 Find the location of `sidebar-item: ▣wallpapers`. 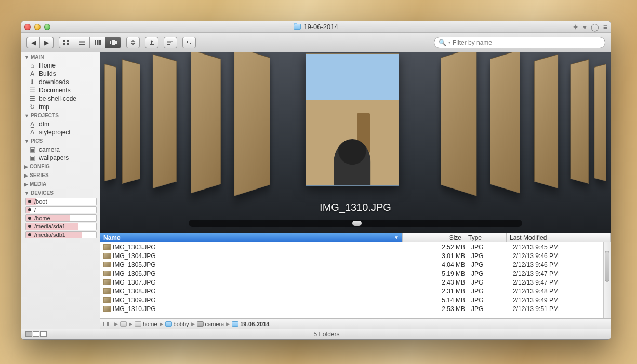

sidebar-item: ▣wallpapers is located at coordinates (60, 158).